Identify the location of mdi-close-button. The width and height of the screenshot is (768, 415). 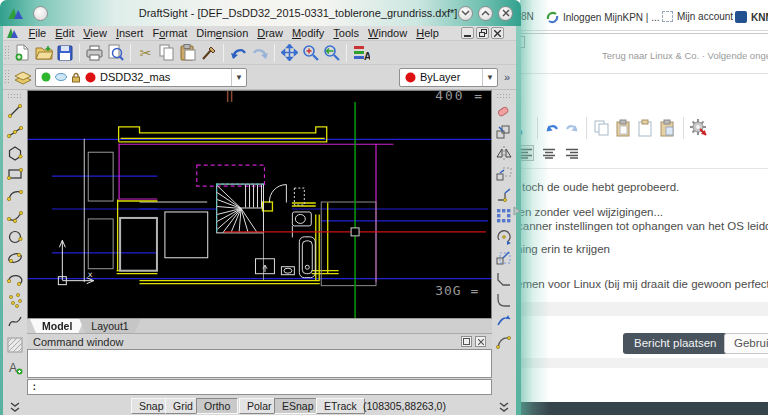
(498, 33).